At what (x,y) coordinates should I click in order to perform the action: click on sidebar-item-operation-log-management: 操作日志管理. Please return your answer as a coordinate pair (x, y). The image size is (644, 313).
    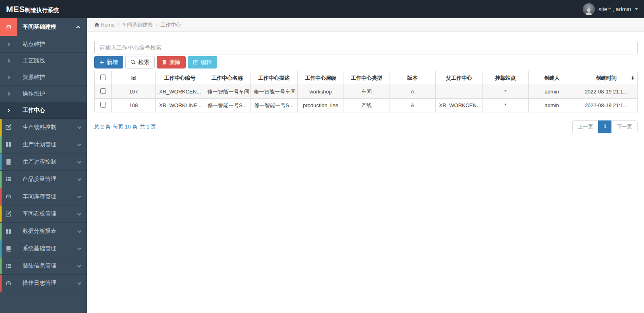
    Looking at the image, I should click on (43, 284).